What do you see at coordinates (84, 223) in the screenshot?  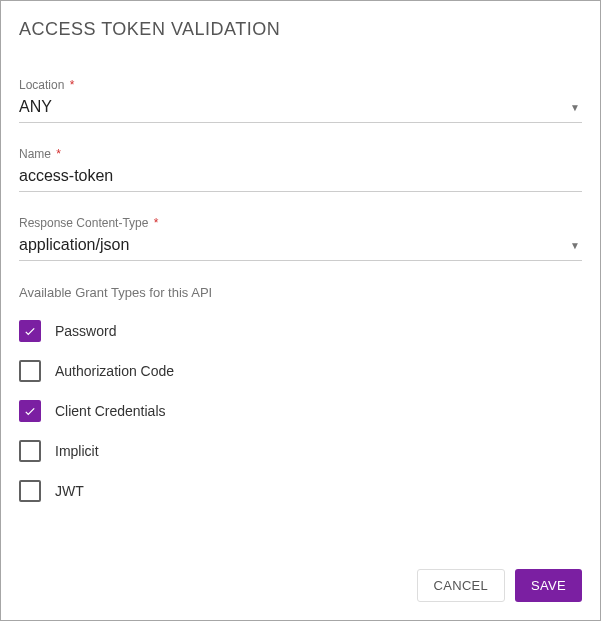 I see `content-type-label-text: Response Content-Type` at bounding box center [84, 223].